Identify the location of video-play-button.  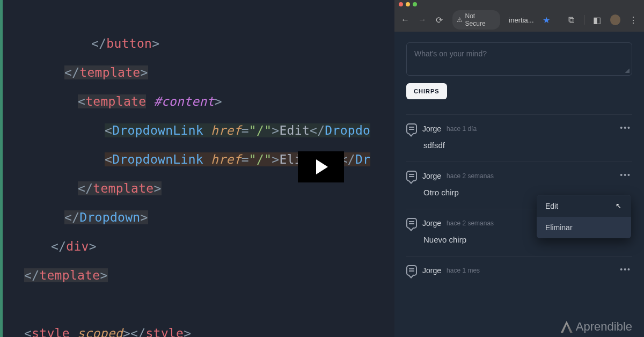
(321, 167).